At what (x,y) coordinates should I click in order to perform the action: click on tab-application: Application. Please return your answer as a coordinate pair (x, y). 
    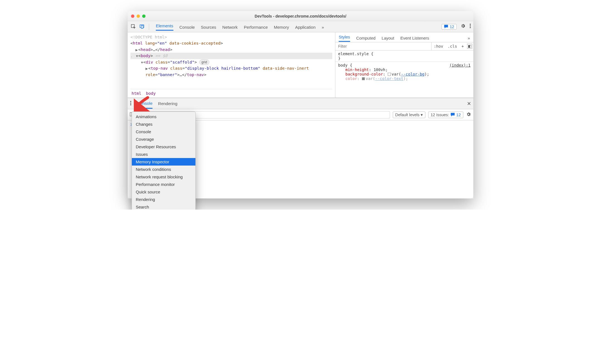
    Looking at the image, I should click on (306, 27).